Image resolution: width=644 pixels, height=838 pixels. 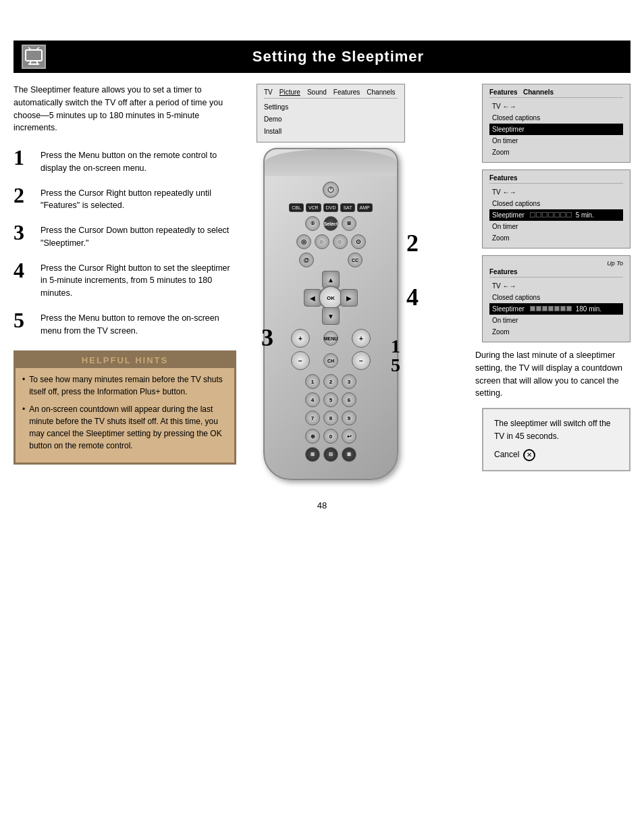 What do you see at coordinates (125, 242) in the screenshot?
I see `steps-list: 1 Press the Menu button on the remote co…` at bounding box center [125, 242].